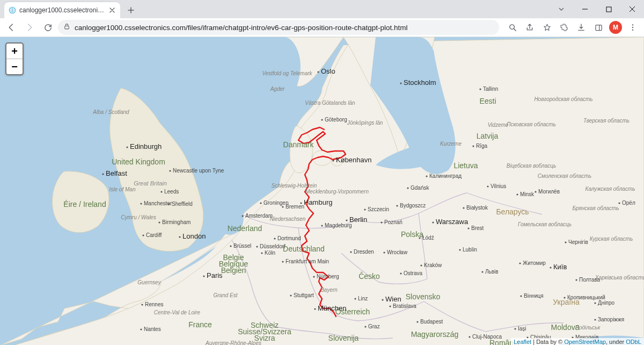 The width and height of the screenshot is (644, 345). Describe the element at coordinates (405, 306) in the screenshot. I see `map-label: Bratislava` at that location.